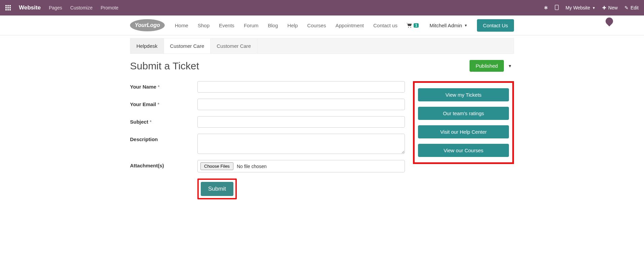 The width and height of the screenshot is (644, 260). I want to click on attachments-label: Attachment(s), so click(164, 164).